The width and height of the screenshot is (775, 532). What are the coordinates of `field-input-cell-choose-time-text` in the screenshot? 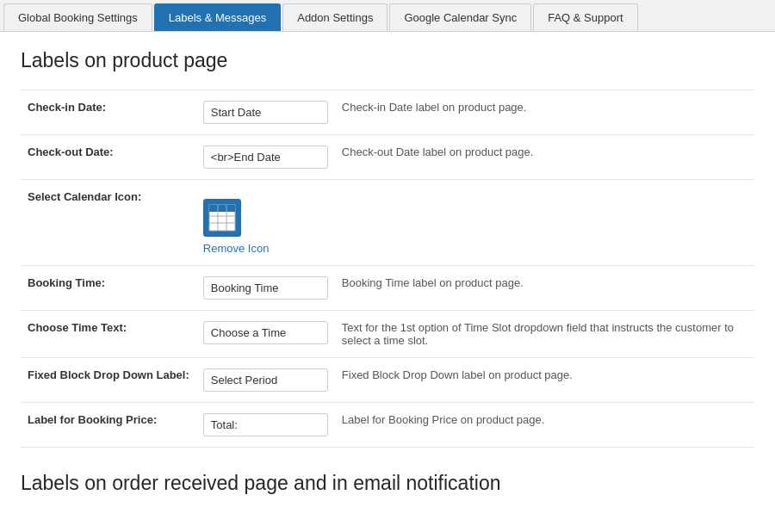 It's located at (265, 334).